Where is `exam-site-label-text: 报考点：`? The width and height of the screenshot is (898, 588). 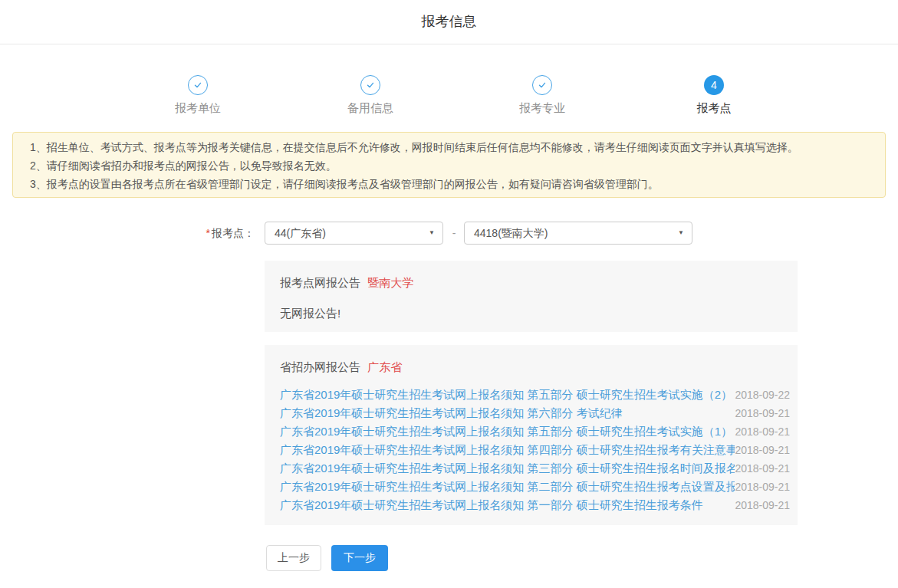
exam-site-label-text: 报考点： is located at coordinates (233, 233).